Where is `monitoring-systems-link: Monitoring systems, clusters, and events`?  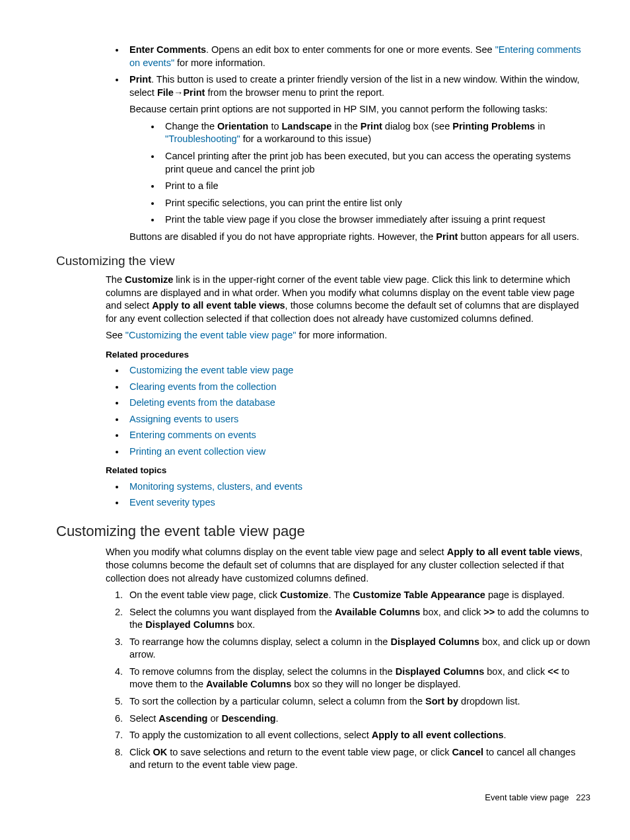 monitoring-systems-link: Monitoring systems, clusters, and events is located at coordinates (216, 486).